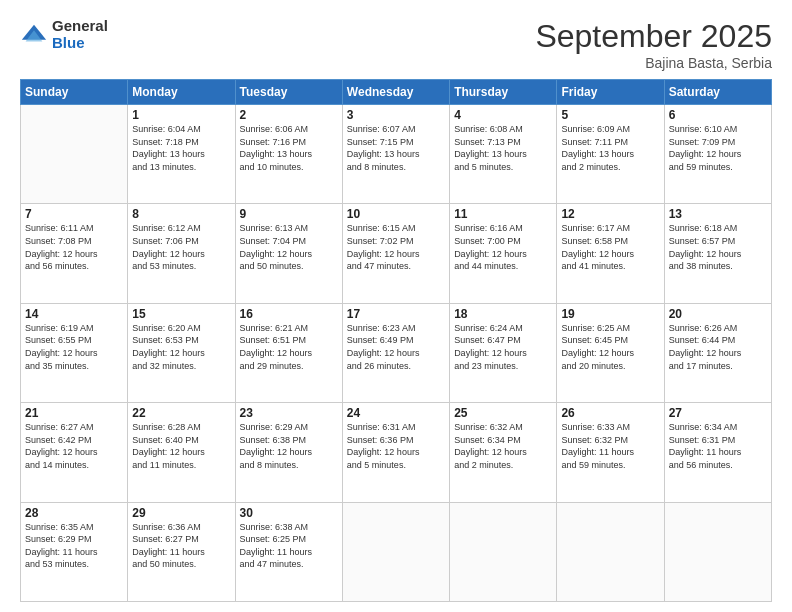 The height and width of the screenshot is (612, 792). I want to click on calendar-header-row: SundayMondayTuesdayWednesdayThursdayFrid…, so click(396, 92).